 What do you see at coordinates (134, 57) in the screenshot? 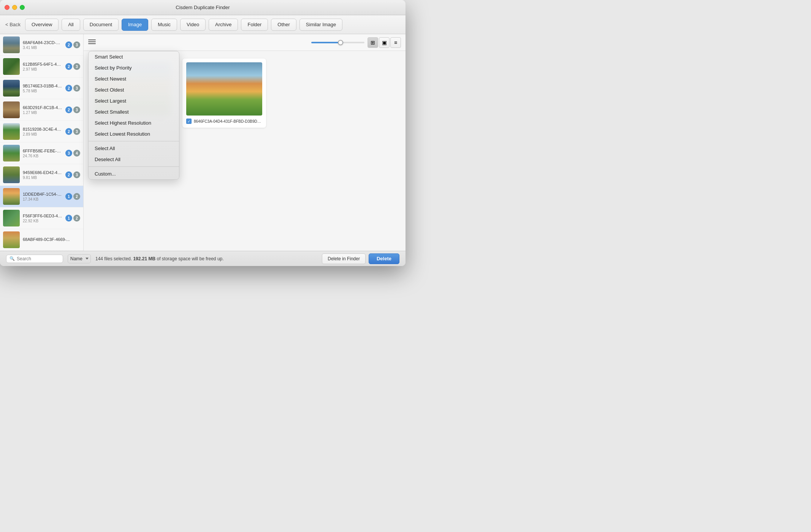
I see `menu-item-smart-select: Smart Select` at bounding box center [134, 57].